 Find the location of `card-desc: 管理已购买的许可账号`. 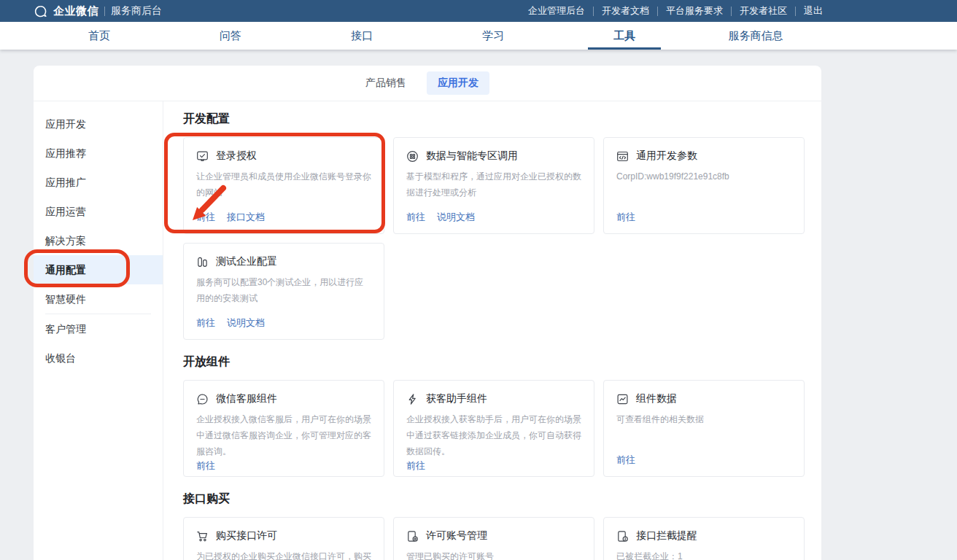

card-desc: 管理已购买的许可账号 is located at coordinates (494, 554).